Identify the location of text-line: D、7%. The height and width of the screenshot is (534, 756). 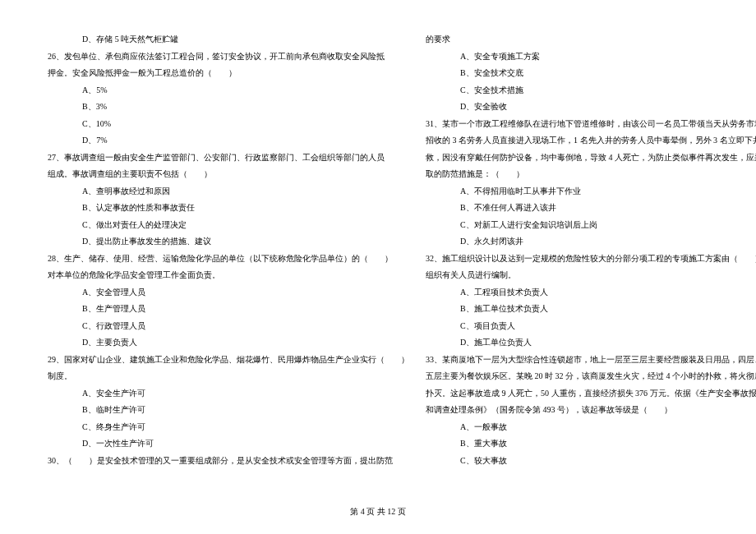
(228, 141).